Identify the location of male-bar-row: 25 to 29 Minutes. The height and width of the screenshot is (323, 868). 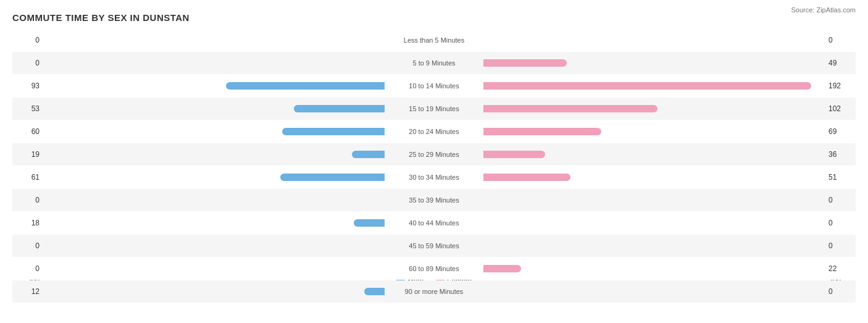
(434, 154).